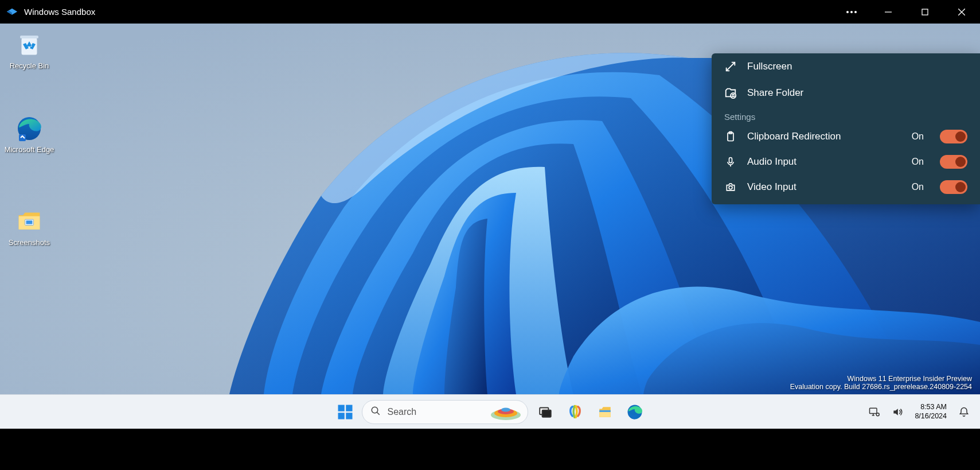 This screenshot has width=980, height=470. What do you see at coordinates (874, 412) in the screenshot?
I see `tray-vm-connect-icon` at bounding box center [874, 412].